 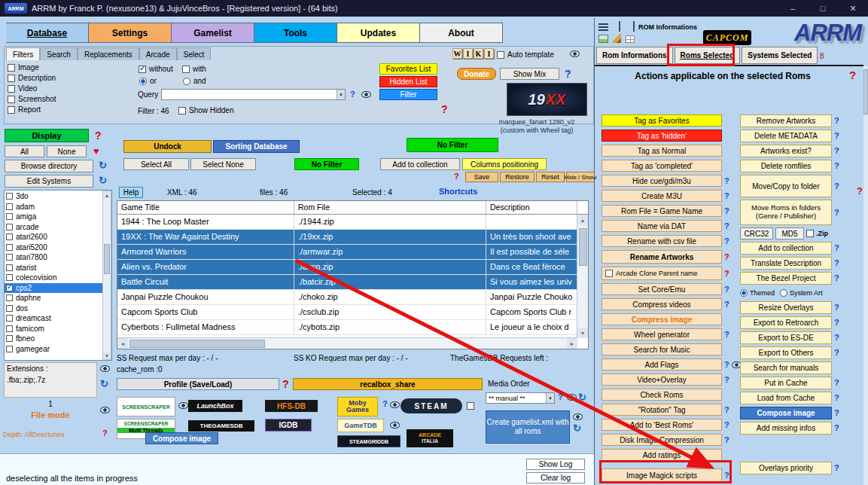 What do you see at coordinates (482, 177) in the screenshot?
I see `save-layout-button: Save` at bounding box center [482, 177].